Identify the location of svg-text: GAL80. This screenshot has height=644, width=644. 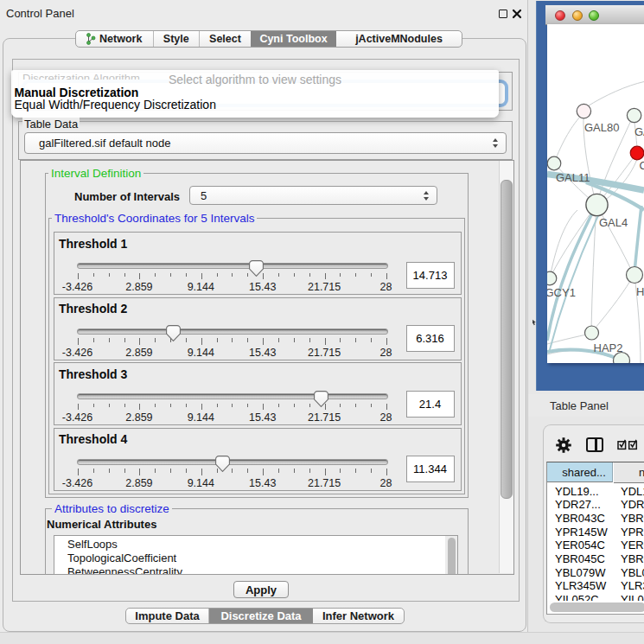
(602, 128).